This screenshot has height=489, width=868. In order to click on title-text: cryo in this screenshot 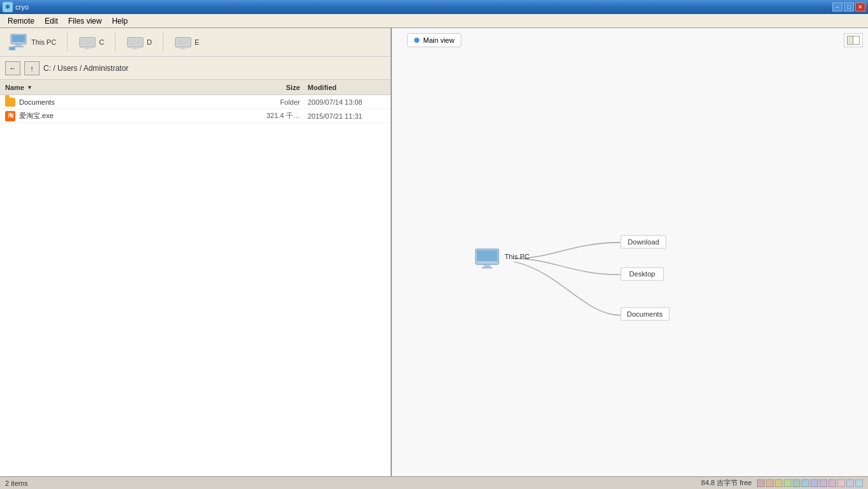, I will do `click(22, 7)`.